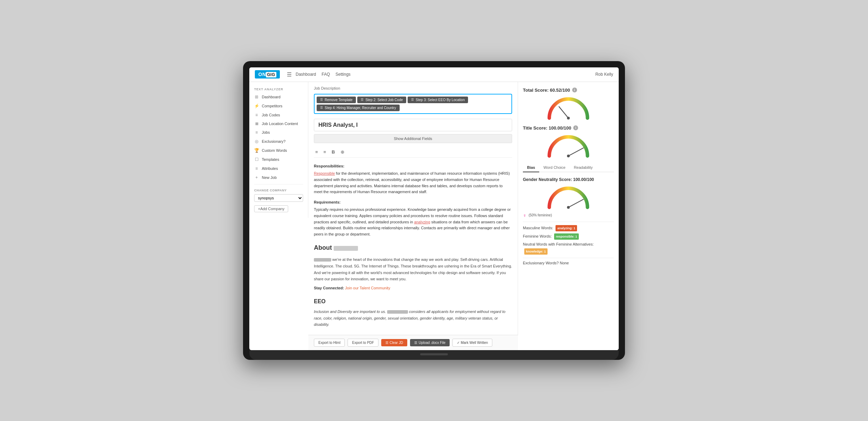 The image size is (868, 421). Describe the element at coordinates (568, 180) in the screenshot. I see `gender-score-label: Gender Neutrality Score: 100.00/100` at that location.